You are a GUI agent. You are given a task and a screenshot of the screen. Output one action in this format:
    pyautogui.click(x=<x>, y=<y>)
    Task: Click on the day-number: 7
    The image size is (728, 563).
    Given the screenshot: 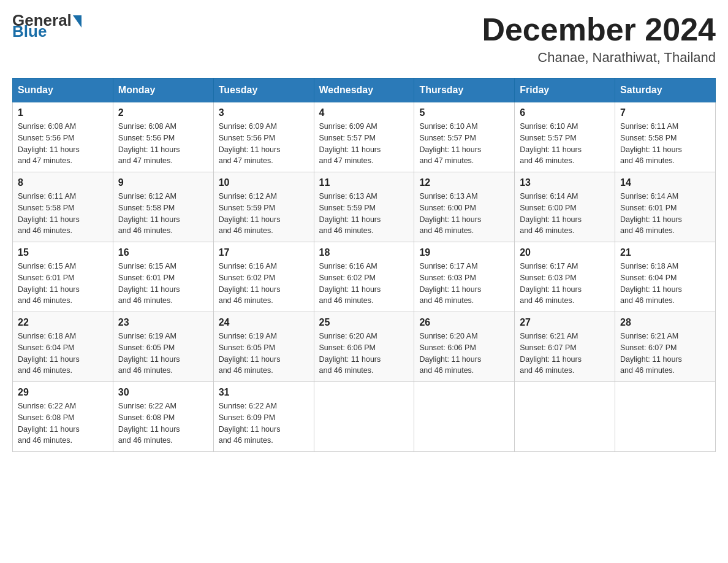 What is the action you would take?
    pyautogui.click(x=665, y=113)
    